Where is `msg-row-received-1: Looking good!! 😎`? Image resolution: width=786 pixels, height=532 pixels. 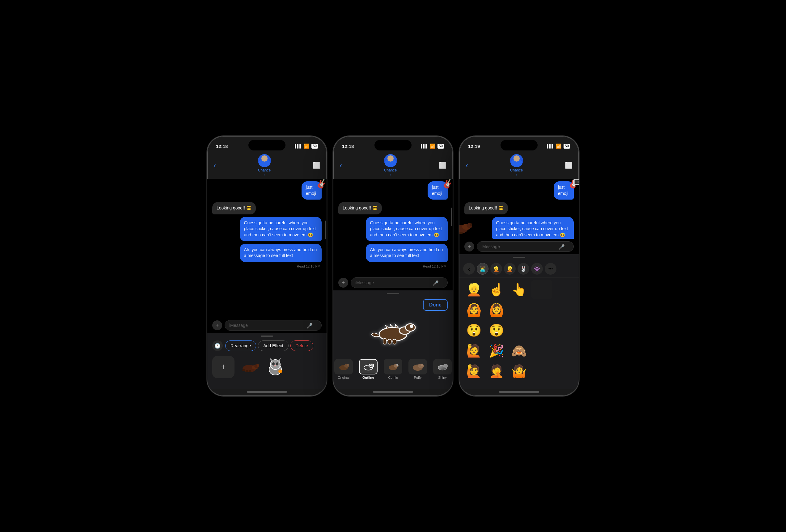 msg-row-received-1: Looking good!! 😎 is located at coordinates (267, 208).